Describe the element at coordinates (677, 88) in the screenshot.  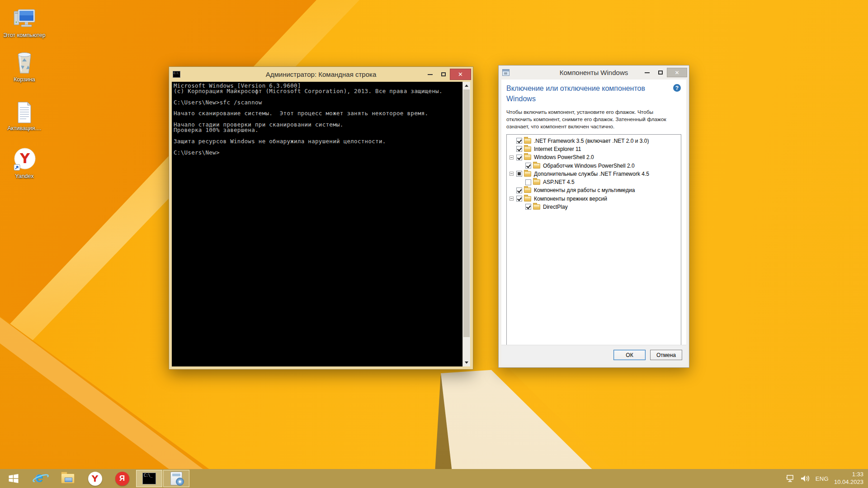
I see `help-icon: ?` at that location.